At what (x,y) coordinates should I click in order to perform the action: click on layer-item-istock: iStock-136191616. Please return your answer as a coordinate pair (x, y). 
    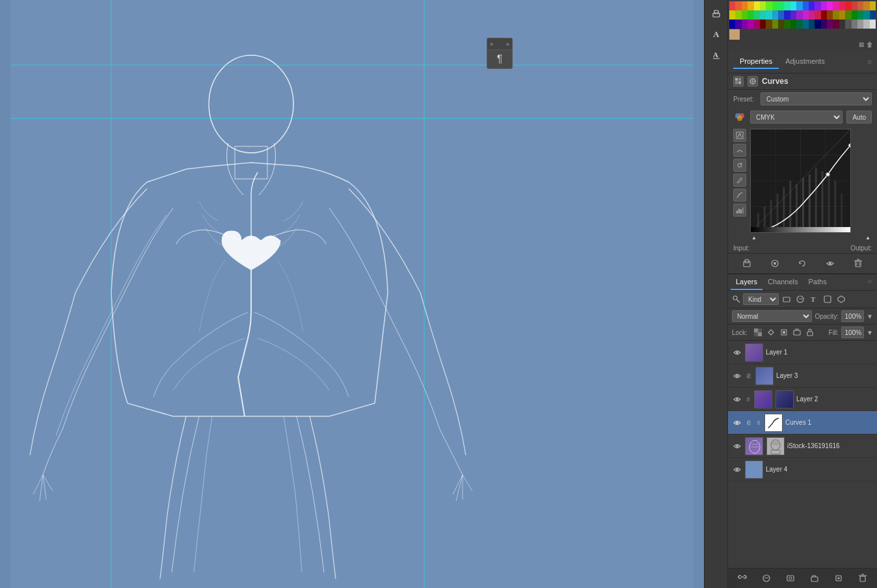
    Looking at the image, I should click on (803, 446).